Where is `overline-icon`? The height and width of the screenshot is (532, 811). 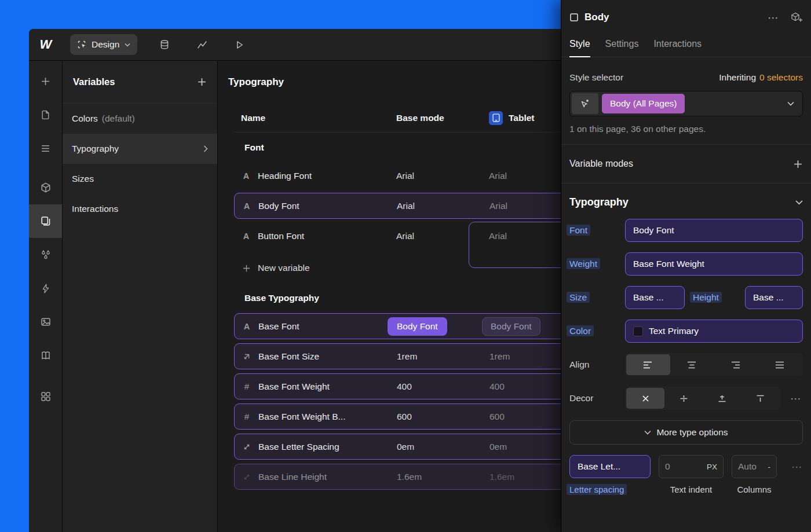
overline-icon is located at coordinates (760, 398).